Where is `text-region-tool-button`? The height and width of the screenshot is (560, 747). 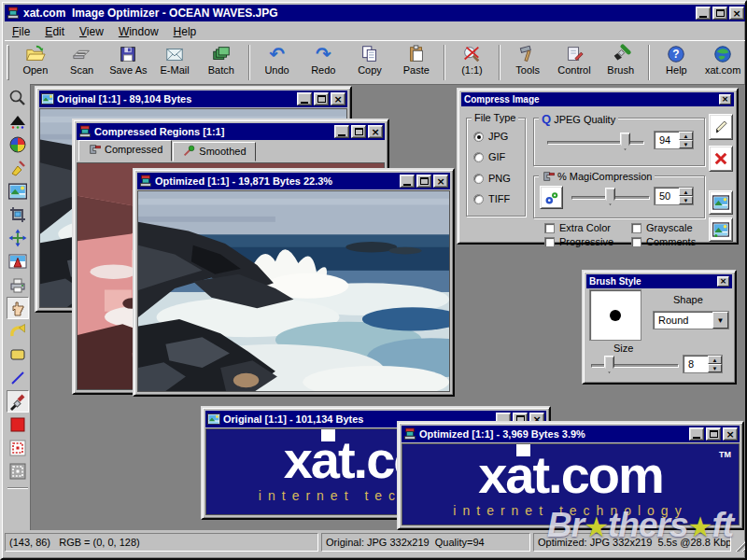 text-region-tool-button is located at coordinates (18, 261).